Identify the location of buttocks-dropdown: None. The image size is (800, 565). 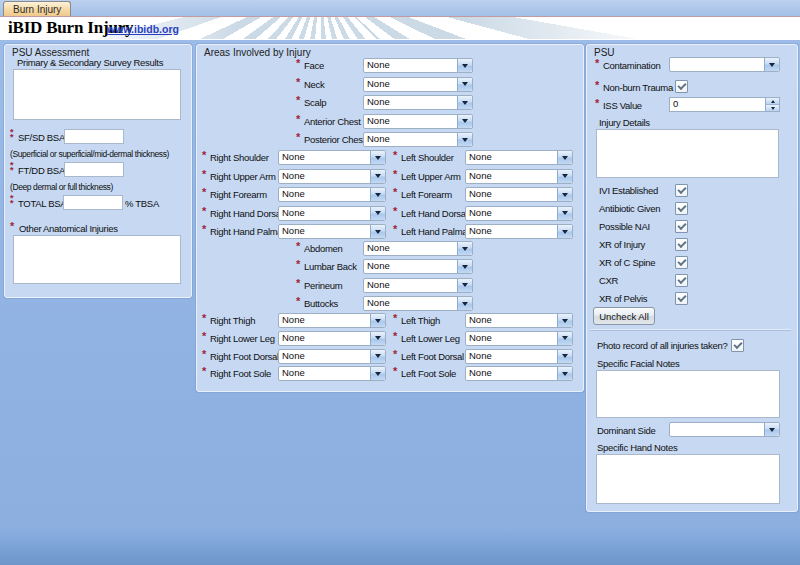
(418, 304).